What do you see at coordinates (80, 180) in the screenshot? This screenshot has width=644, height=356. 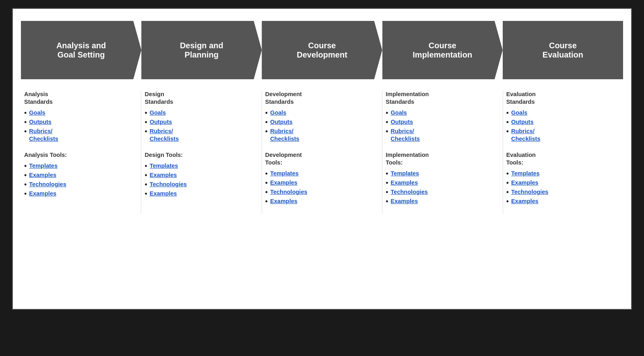 I see `tools-list-analysis: •Templates•Examples•Technologies•Example…` at bounding box center [80, 180].